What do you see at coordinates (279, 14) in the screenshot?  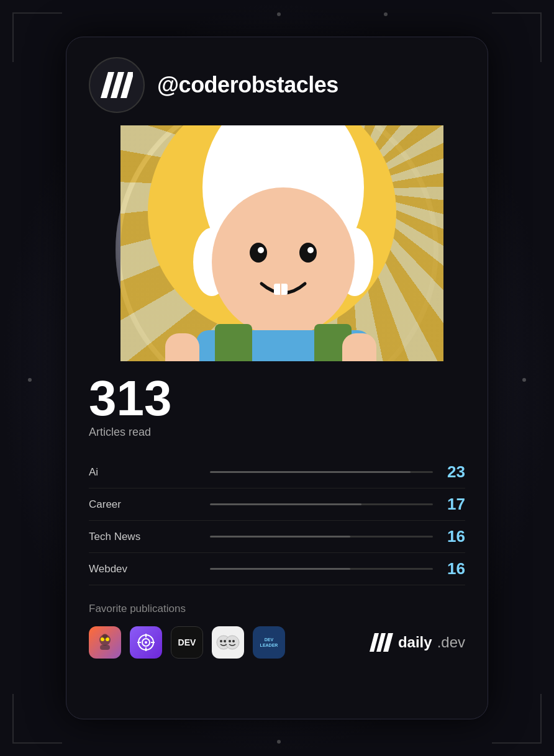 I see `top-dot` at bounding box center [279, 14].